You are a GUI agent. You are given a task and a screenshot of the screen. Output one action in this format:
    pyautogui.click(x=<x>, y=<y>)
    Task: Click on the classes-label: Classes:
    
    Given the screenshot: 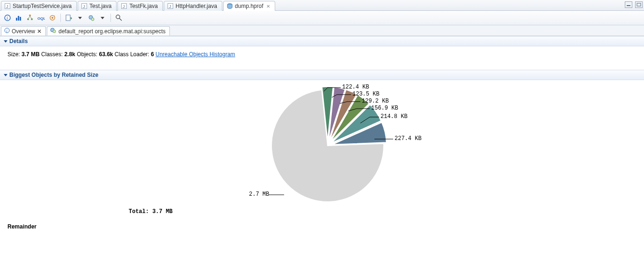 What is the action you would take?
    pyautogui.click(x=52, y=54)
    